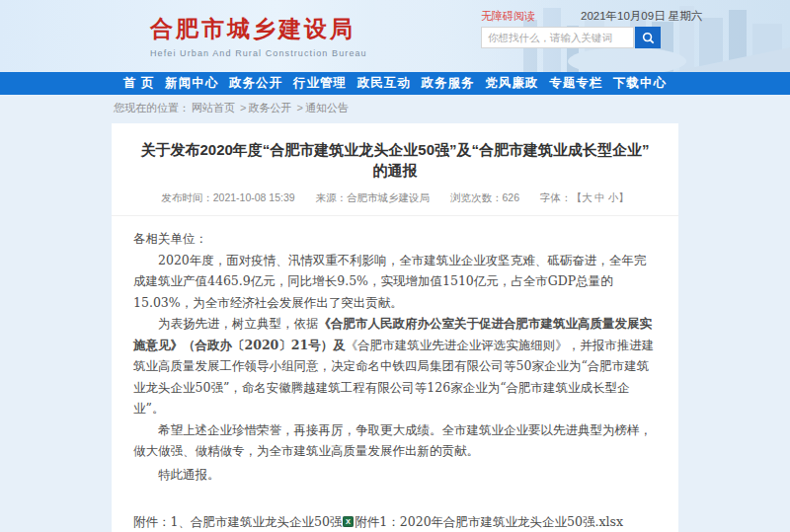  What do you see at coordinates (512, 83) in the screenshot?
I see `nav-item-party: 党风廉政` at bounding box center [512, 83].